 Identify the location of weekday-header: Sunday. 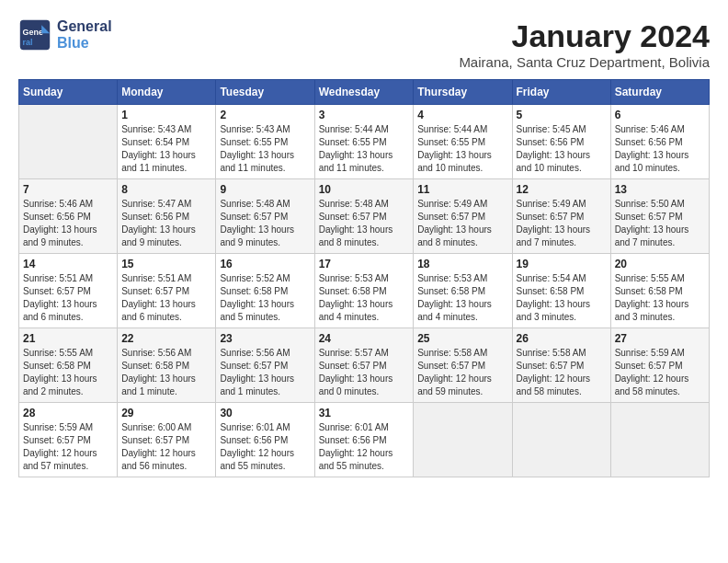
(68, 92).